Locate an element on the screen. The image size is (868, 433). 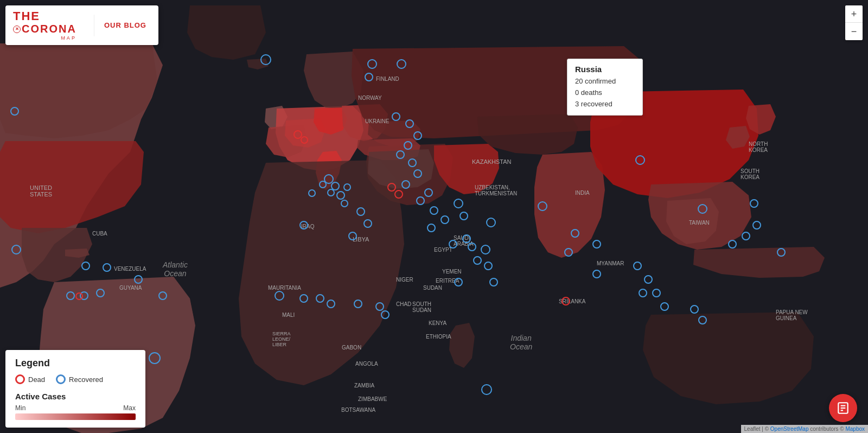
active-cases-title: Active Cases is located at coordinates (75, 396).